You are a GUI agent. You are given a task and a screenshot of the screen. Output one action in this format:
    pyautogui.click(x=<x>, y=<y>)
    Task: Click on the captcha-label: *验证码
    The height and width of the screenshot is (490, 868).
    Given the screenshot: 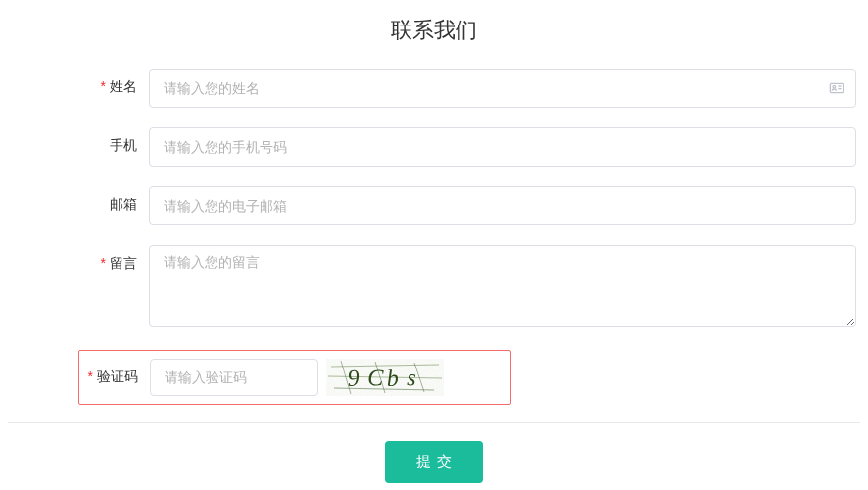 What is the action you would take?
    pyautogui.click(x=115, y=377)
    